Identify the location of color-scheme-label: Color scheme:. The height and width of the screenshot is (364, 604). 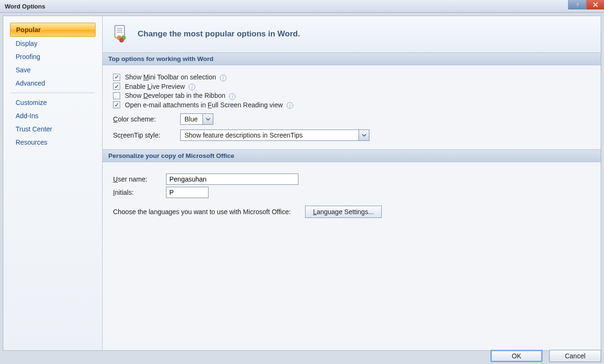
(144, 119).